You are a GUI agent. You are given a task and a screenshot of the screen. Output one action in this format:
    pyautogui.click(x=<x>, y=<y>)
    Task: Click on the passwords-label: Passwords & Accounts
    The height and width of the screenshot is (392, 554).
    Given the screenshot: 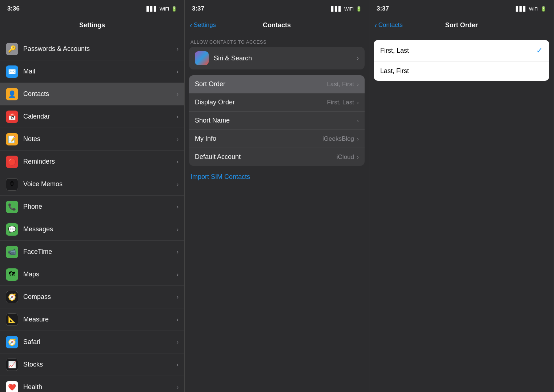 What is the action you would take?
    pyautogui.click(x=100, y=49)
    